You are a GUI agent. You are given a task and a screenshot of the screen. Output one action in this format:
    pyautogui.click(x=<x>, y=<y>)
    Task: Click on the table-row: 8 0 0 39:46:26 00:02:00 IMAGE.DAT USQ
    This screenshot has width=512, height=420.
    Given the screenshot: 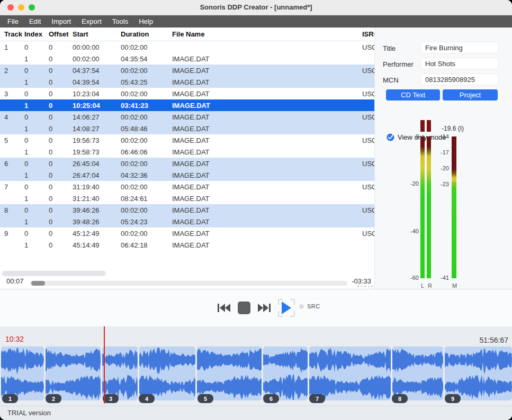 What is the action you would take?
    pyautogui.click(x=187, y=210)
    